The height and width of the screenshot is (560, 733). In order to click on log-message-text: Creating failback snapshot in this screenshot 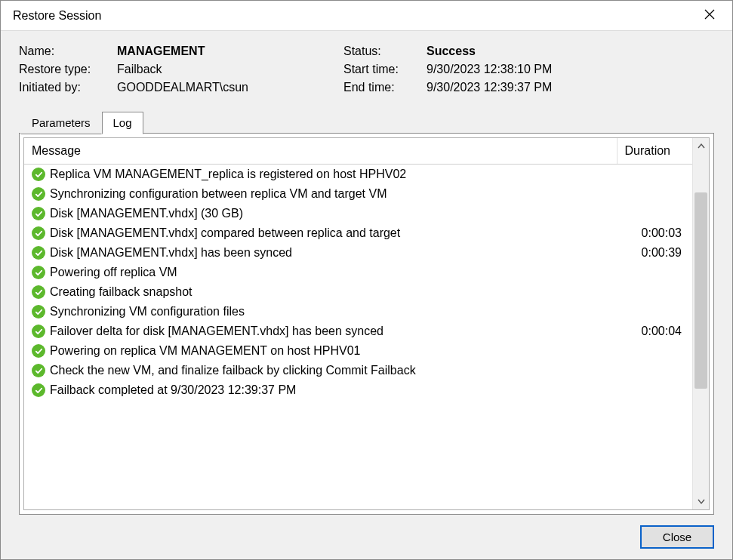, I will do `click(121, 292)`.